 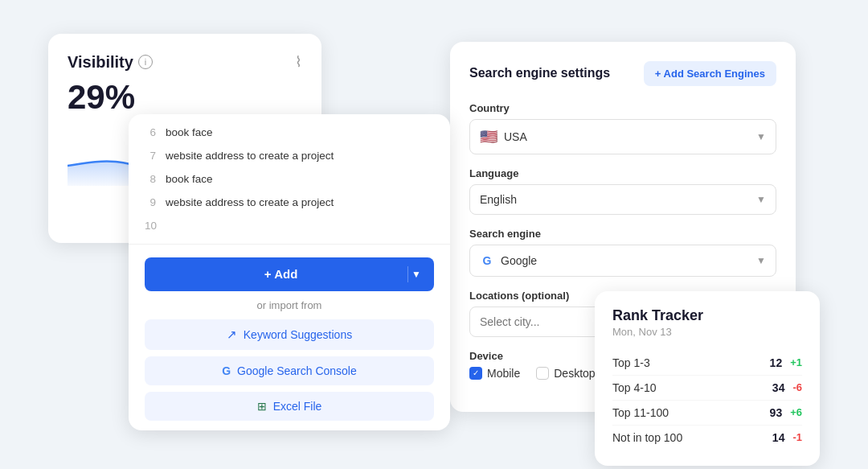 I want to click on country-group: Country 🇺🇸 USA ▼, so click(x=623, y=129).